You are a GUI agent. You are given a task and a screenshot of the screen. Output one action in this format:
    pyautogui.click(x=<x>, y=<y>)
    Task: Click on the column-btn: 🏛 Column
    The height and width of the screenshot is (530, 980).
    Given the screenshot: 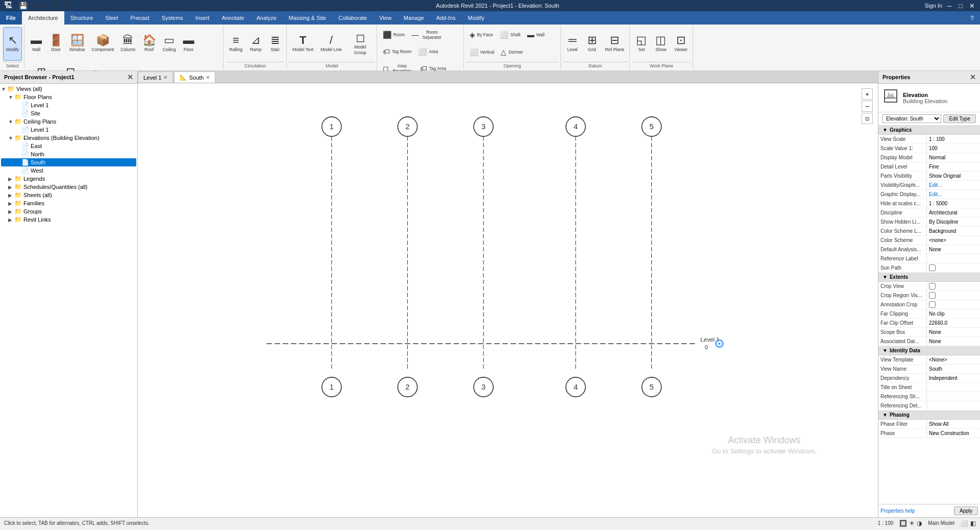 What is the action you would take?
    pyautogui.click(x=128, y=43)
    